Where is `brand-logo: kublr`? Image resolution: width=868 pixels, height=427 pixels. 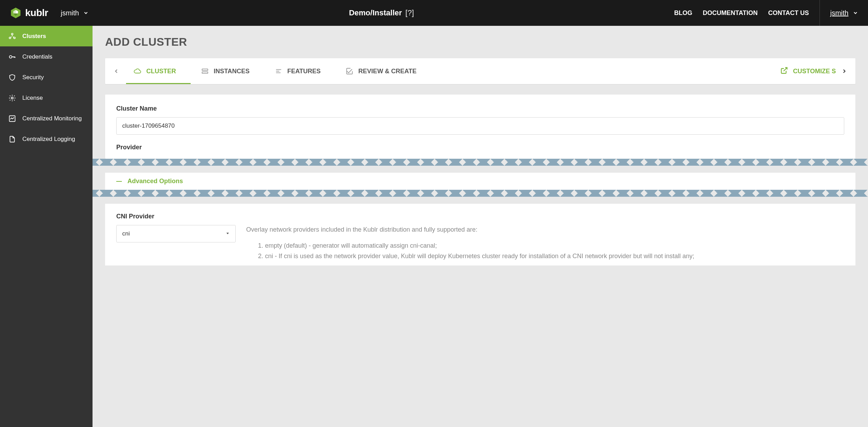 brand-logo: kublr is located at coordinates (29, 13).